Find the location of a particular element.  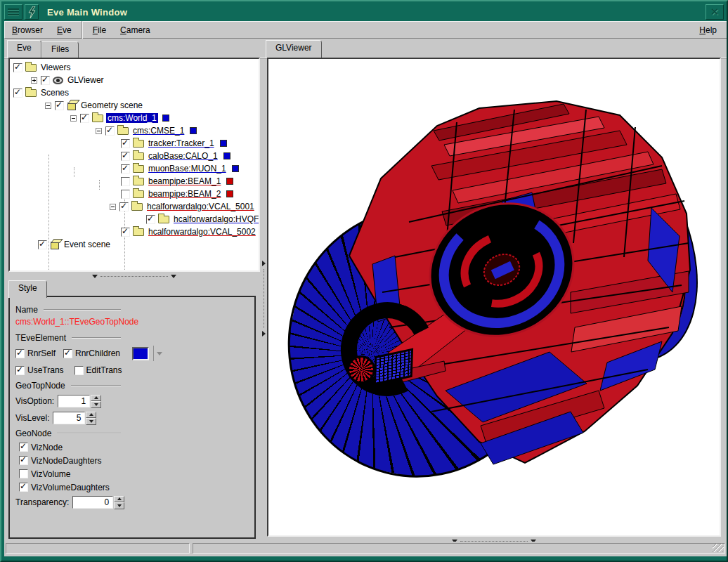

menu-camera: Camera is located at coordinates (135, 30).